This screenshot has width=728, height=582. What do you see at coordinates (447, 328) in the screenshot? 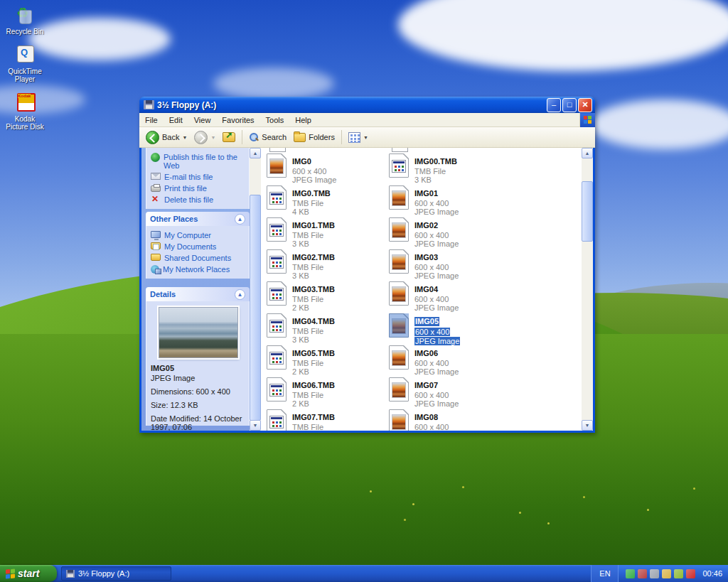
I see `file-tile-img05: IMG05600 x 400JPEG Image` at bounding box center [447, 328].